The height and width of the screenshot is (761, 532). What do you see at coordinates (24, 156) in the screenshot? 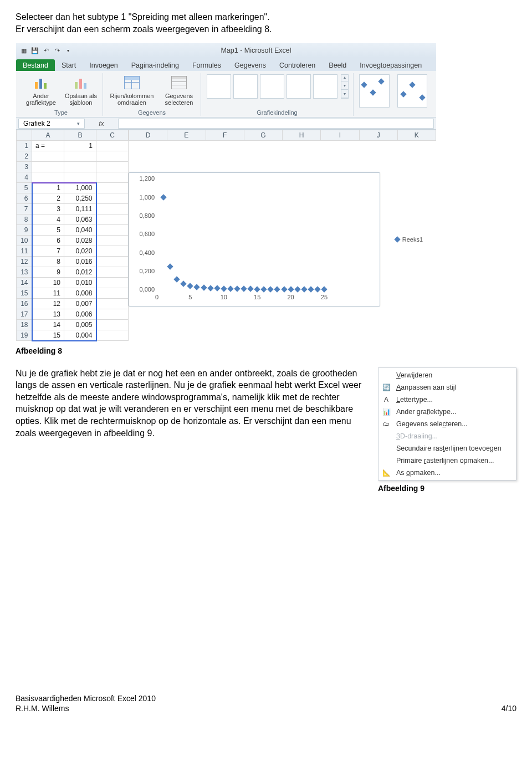
I see `row-header: 2` at bounding box center [24, 156].